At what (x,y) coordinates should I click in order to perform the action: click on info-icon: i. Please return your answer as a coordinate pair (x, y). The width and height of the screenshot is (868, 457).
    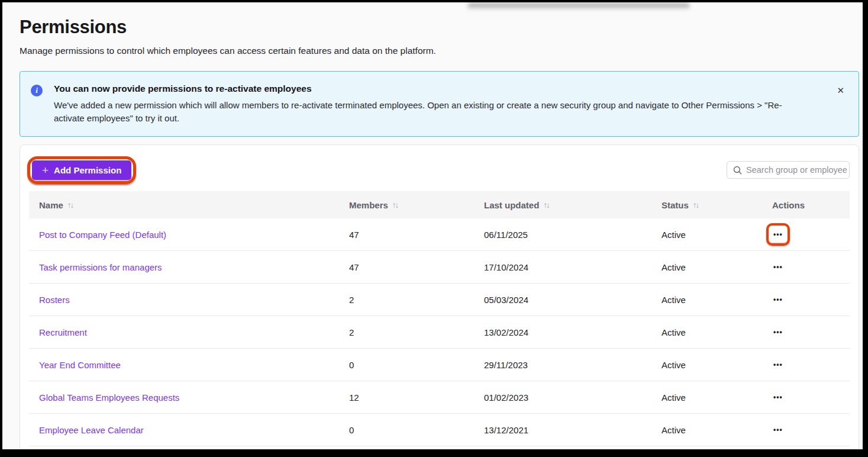
    Looking at the image, I should click on (37, 91).